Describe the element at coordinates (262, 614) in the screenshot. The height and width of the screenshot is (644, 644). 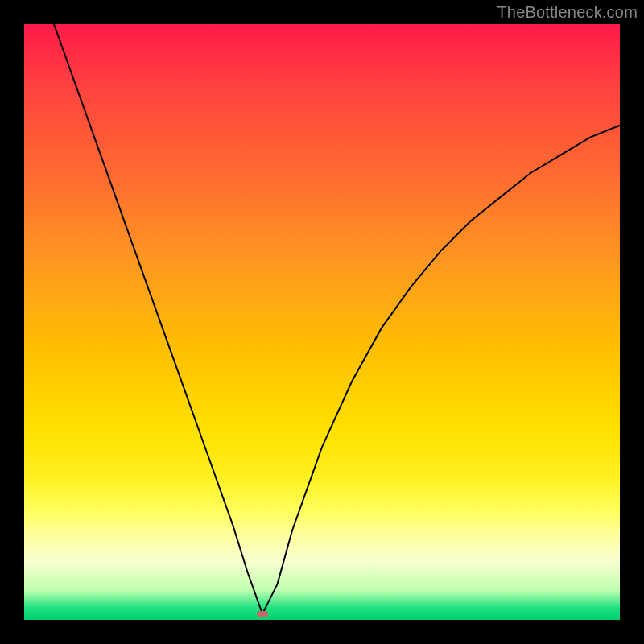
I see `minimum-marker` at that location.